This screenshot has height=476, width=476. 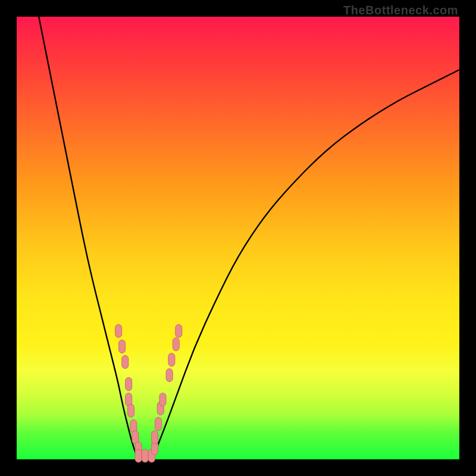 I want to click on watermark-text: TheBottleneck.com, so click(x=401, y=11).